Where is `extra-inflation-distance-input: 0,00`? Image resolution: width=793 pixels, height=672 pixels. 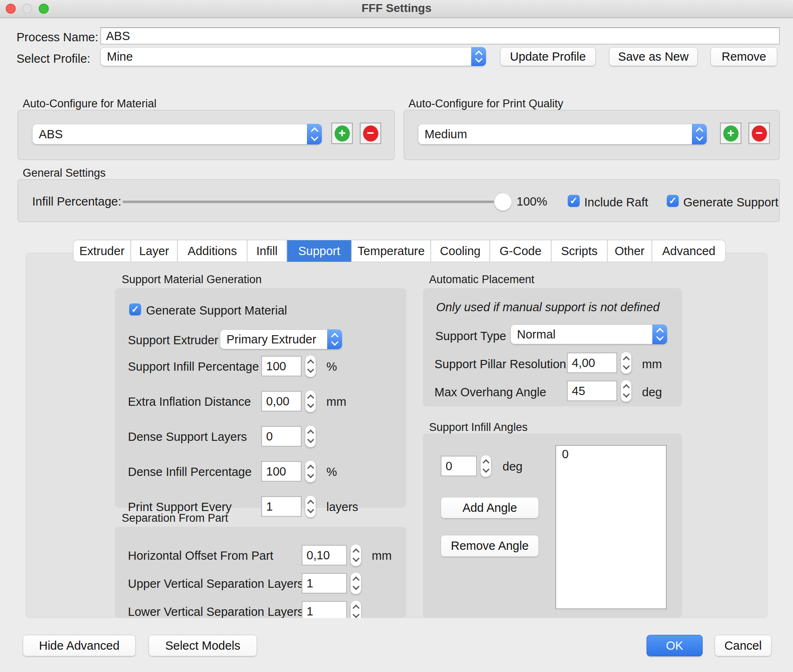 extra-inflation-distance-input: 0,00 is located at coordinates (281, 401).